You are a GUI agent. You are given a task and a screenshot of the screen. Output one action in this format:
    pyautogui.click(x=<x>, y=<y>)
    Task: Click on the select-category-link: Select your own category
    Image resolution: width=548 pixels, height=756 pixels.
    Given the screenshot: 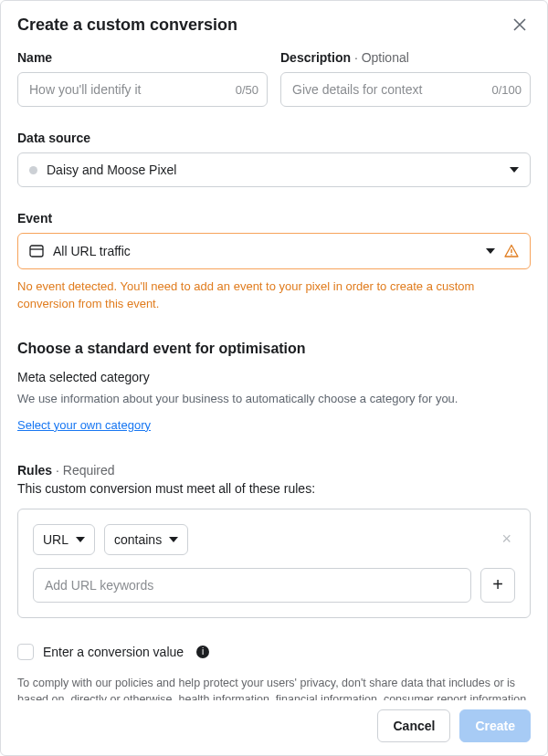 What is the action you would take?
    pyautogui.click(x=84, y=425)
    